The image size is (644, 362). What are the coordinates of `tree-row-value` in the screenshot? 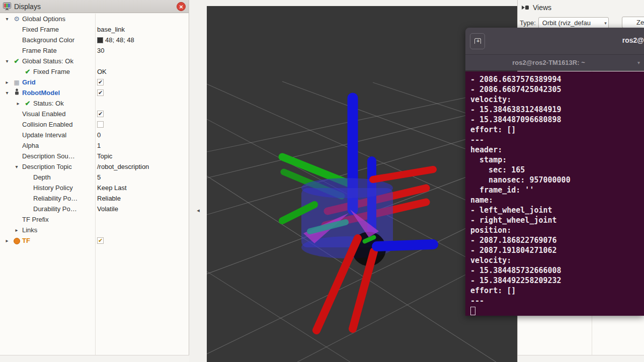 It's located at (101, 125).